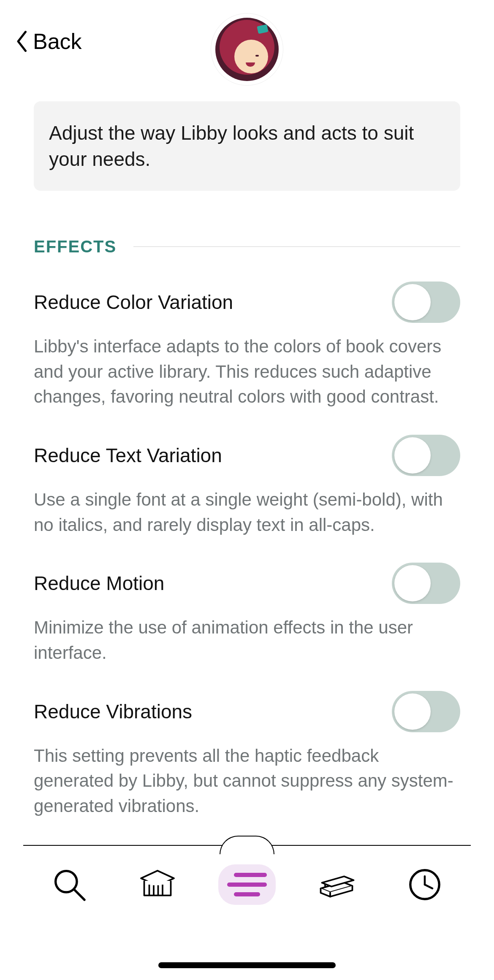 This screenshot has height=980, width=494. Describe the element at coordinates (57, 41) in the screenshot. I see `back-label: Back` at that location.